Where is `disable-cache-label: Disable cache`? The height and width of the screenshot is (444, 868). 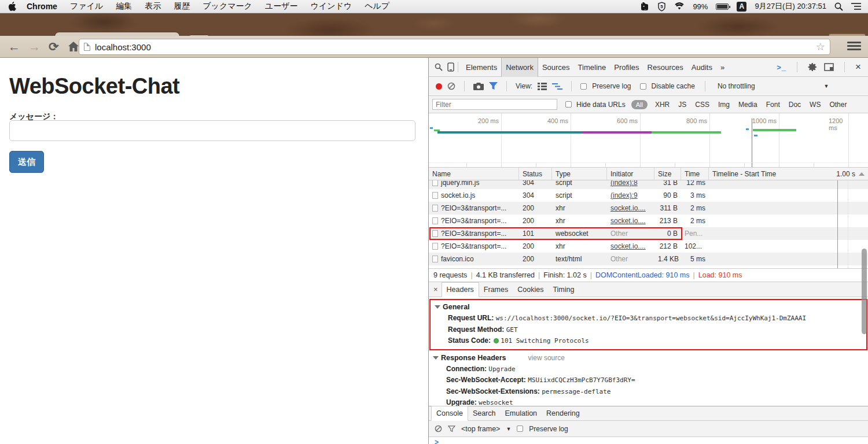 disable-cache-label: Disable cache is located at coordinates (674, 86).